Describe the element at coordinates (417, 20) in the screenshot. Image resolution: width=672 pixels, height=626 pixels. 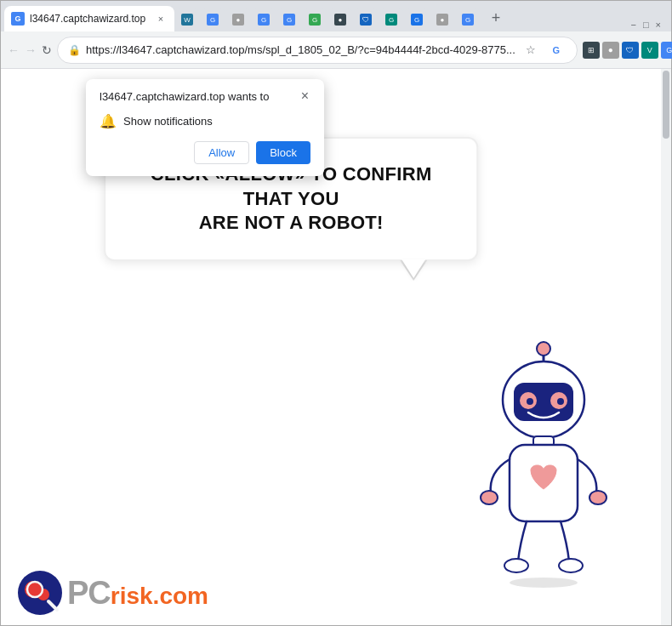
I see `small-tab-icon-10: G` at that location.